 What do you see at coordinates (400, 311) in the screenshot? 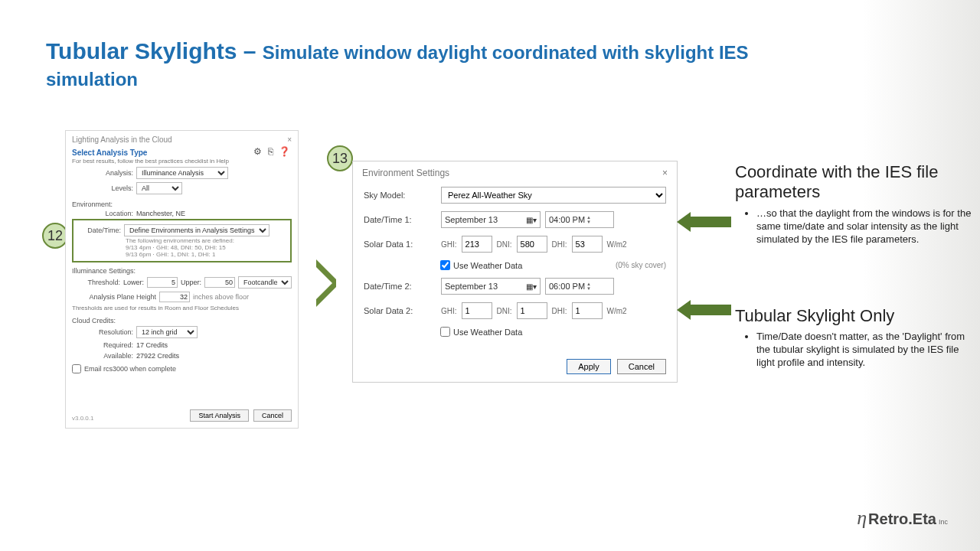
I see `solar2-label: Solar Data 2:` at bounding box center [400, 311].